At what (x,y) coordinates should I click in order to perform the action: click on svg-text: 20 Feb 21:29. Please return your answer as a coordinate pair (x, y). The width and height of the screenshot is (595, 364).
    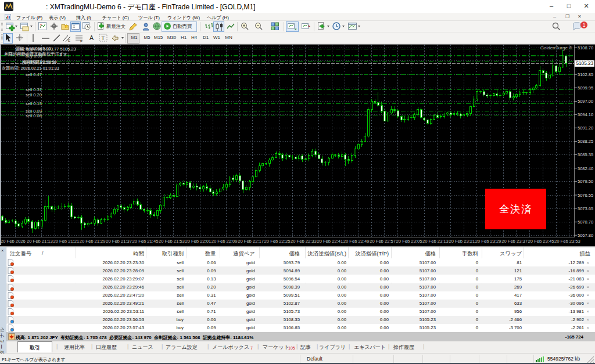
    Looking at the image, I should click on (93, 242).